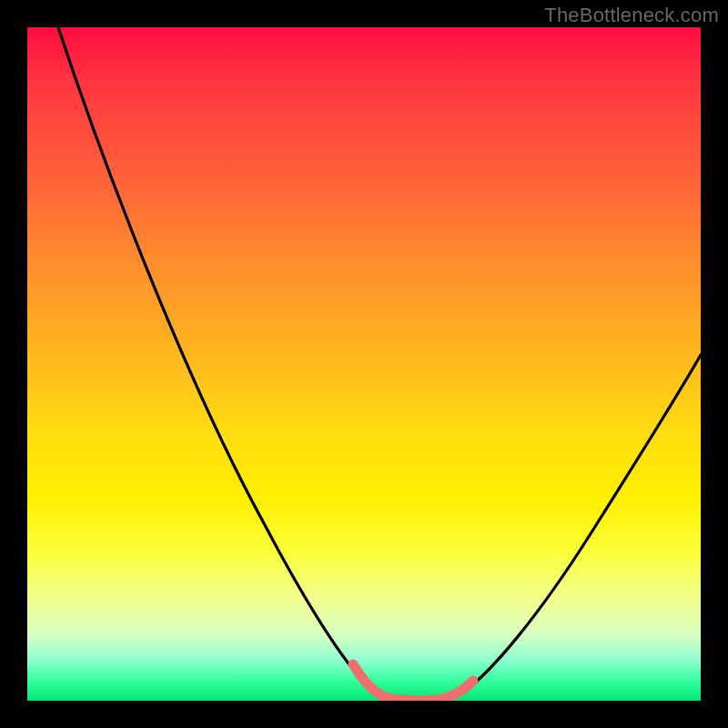 This screenshot has height=728, width=728. Describe the element at coordinates (413, 682) in the screenshot. I see `optimal-range-highlight` at that location.